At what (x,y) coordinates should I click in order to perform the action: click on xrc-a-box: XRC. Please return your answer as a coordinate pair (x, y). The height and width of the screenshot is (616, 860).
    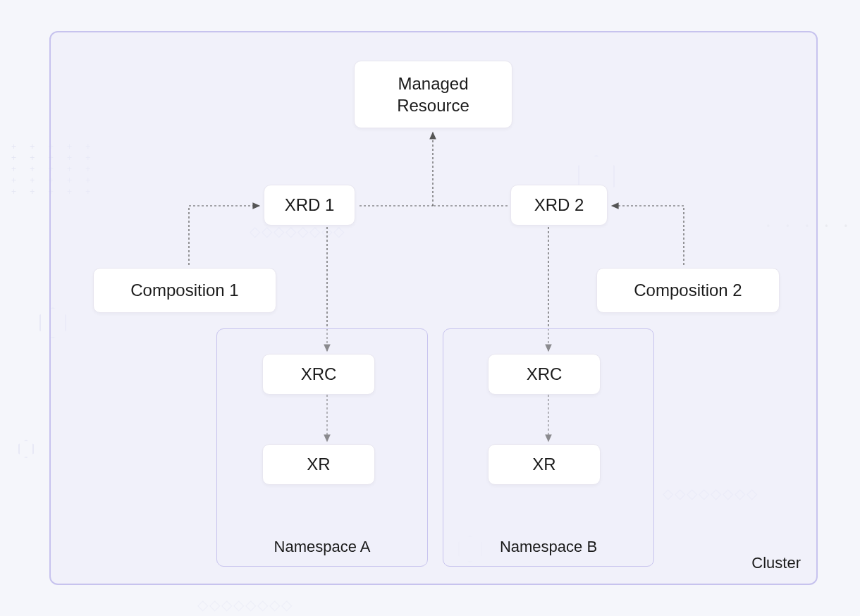
    Looking at the image, I should click on (319, 374).